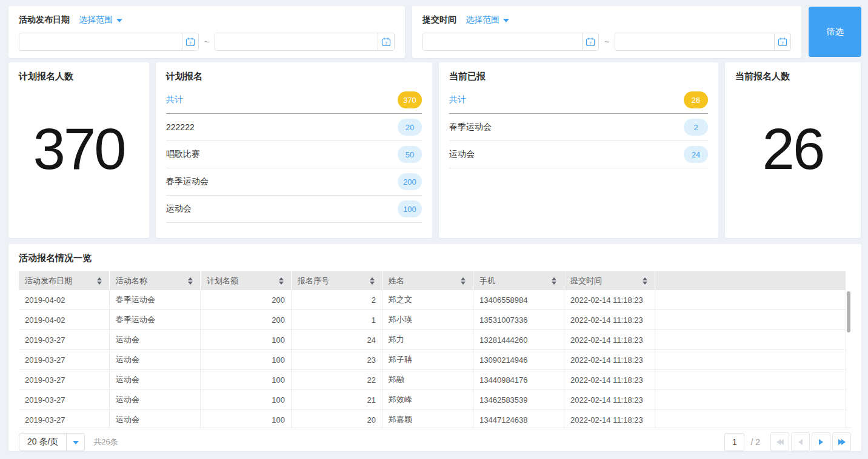 The height and width of the screenshot is (459, 868). Describe the element at coordinates (222, 281) in the screenshot. I see `column-header-label: 计划名额` at that location.